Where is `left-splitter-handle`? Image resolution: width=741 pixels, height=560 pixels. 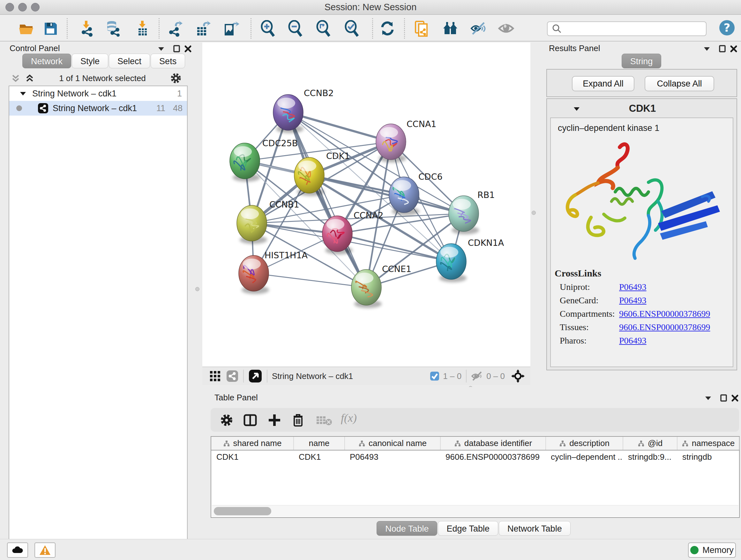 left-splitter-handle is located at coordinates (197, 289).